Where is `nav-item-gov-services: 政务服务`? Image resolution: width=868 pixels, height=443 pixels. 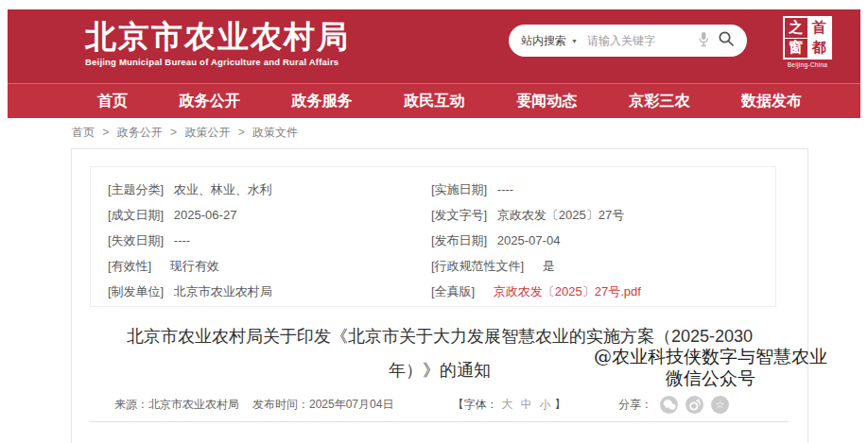
nav-item-gov-services: 政务服务 is located at coordinates (322, 102).